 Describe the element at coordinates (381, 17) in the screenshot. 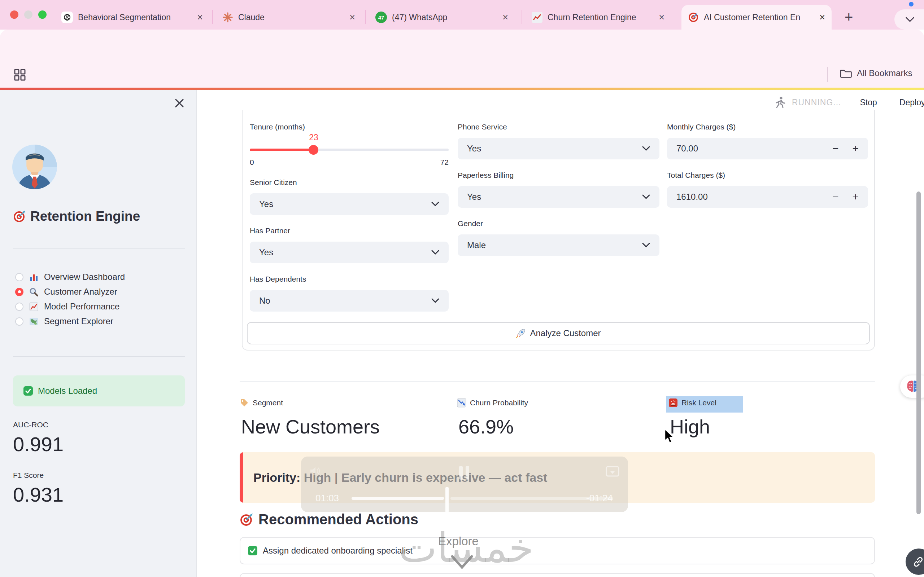

I see `whatsapp-icon: 47` at that location.